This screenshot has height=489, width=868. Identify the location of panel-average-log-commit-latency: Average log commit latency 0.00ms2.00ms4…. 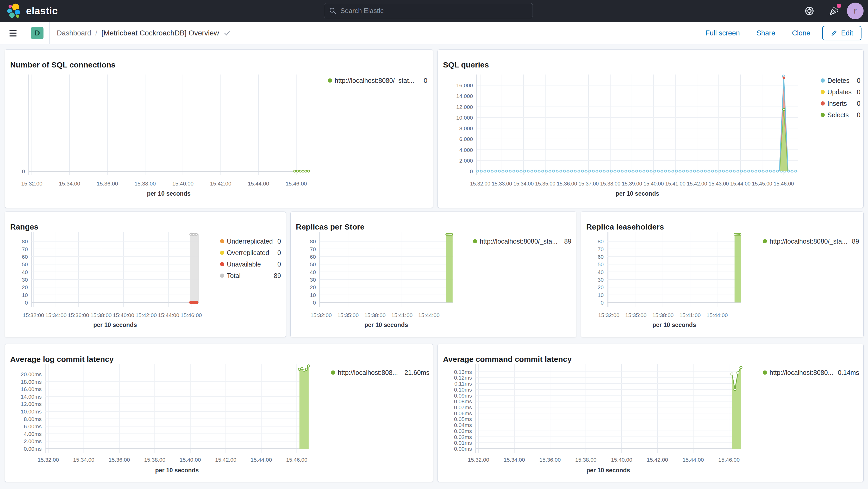
(219, 413).